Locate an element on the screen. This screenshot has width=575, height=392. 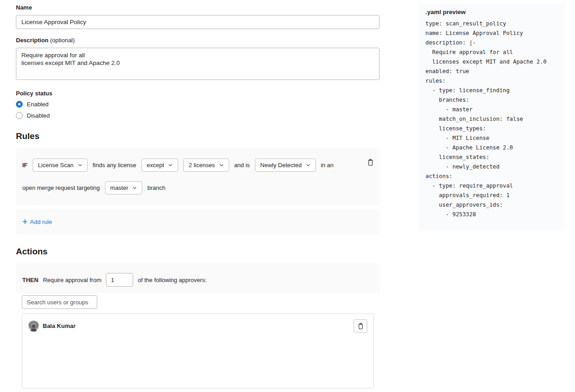
action-text-require: Require approval from is located at coordinates (72, 280).